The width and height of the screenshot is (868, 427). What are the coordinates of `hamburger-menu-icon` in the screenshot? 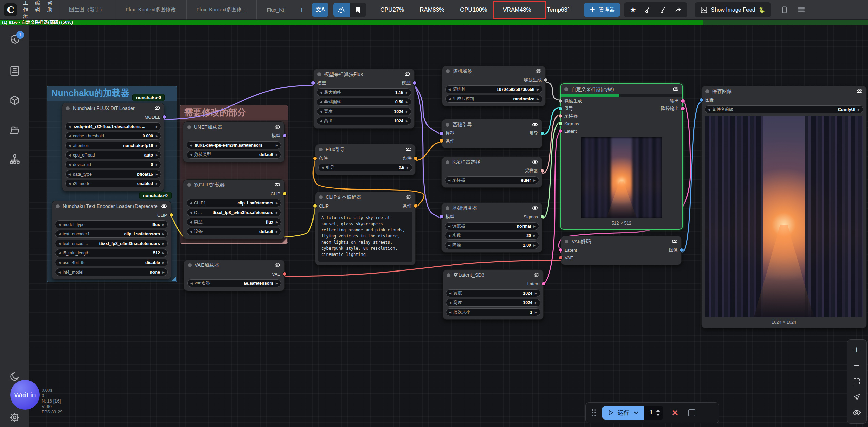 It's located at (801, 10).